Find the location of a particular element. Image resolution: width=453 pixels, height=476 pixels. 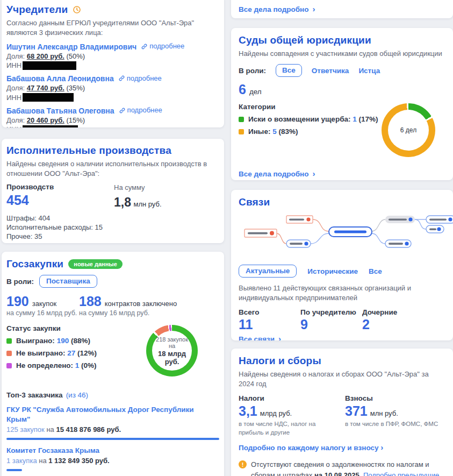

role-supplier-button: Поставщика is located at coordinates (68, 281).